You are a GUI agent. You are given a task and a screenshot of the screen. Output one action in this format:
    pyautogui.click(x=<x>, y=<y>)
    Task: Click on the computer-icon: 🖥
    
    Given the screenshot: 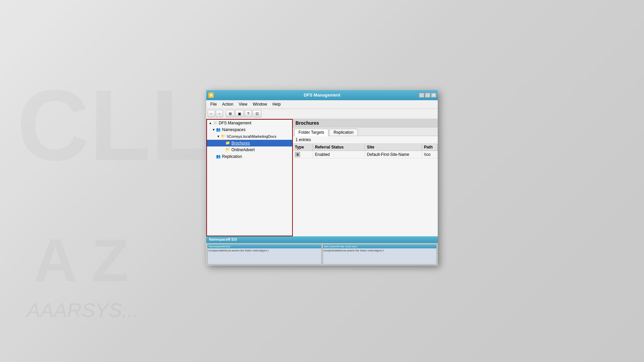 What is the action you would take?
    pyautogui.click(x=215, y=123)
    